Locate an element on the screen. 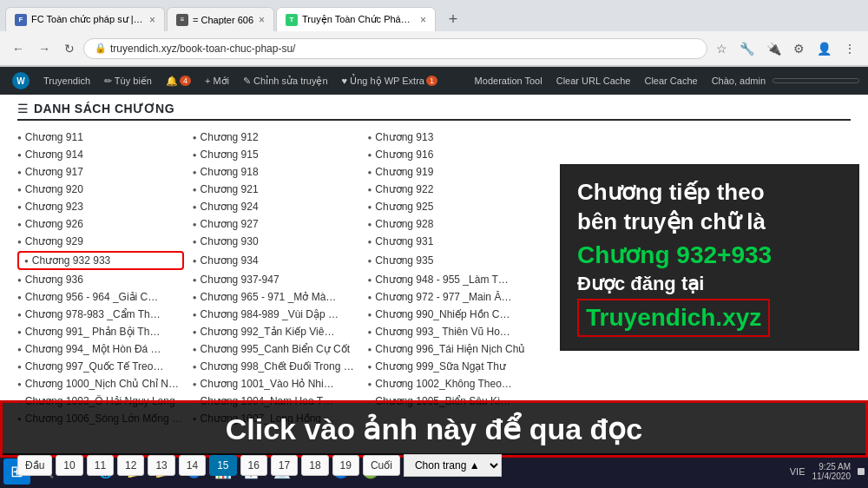 This screenshot has width=868, height=488. pagination-12: 12 is located at coordinates (130, 465).